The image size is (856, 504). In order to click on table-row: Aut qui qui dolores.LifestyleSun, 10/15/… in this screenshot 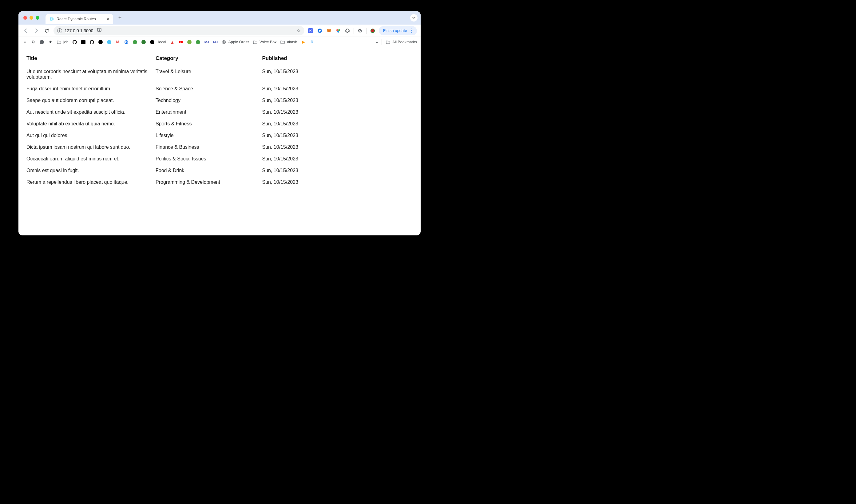, I will do `click(186, 136)`.